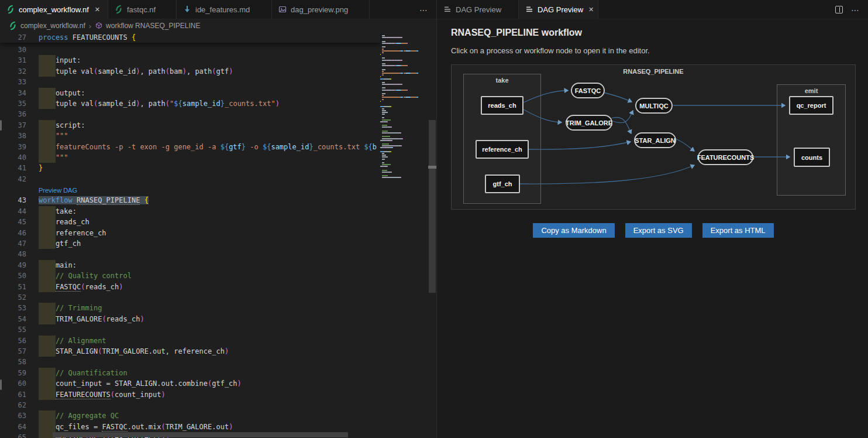 Image resolution: width=868 pixels, height=438 pixels. What do you see at coordinates (190, 395) in the screenshot?
I see `code-line: 61 FEATURECOUNTS(count_input)` at bounding box center [190, 395].